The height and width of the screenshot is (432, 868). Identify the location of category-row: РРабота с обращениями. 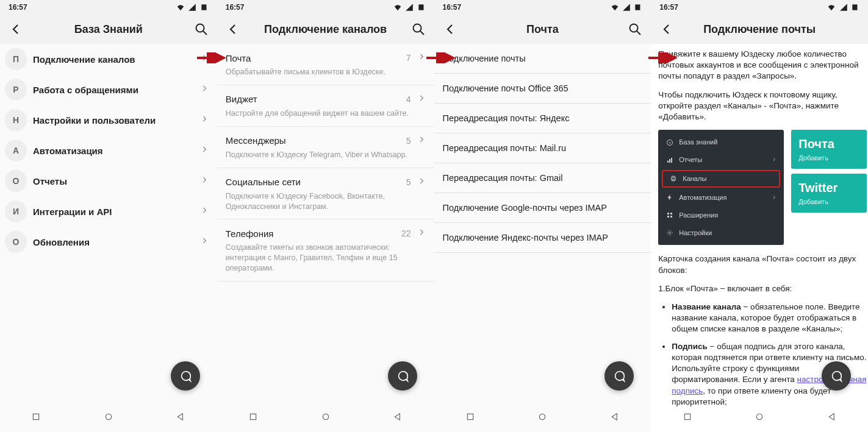
(109, 90).